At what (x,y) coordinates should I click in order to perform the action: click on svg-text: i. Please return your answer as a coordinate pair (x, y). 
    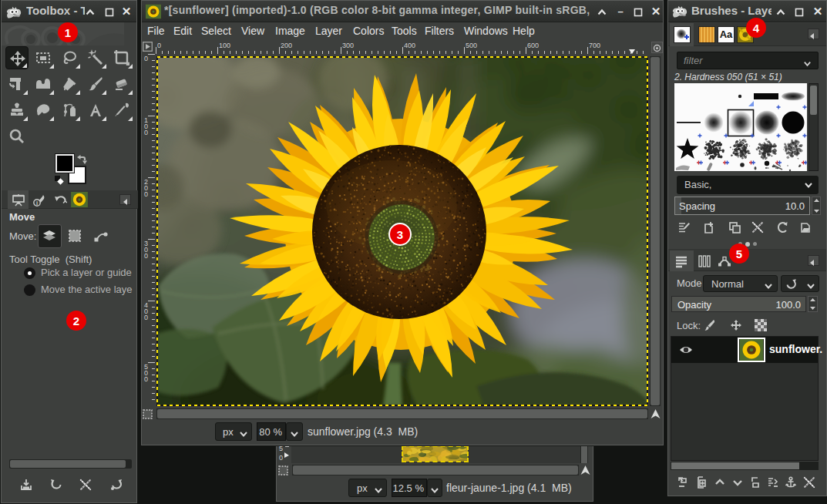
    Looking at the image, I should click on (36, 203).